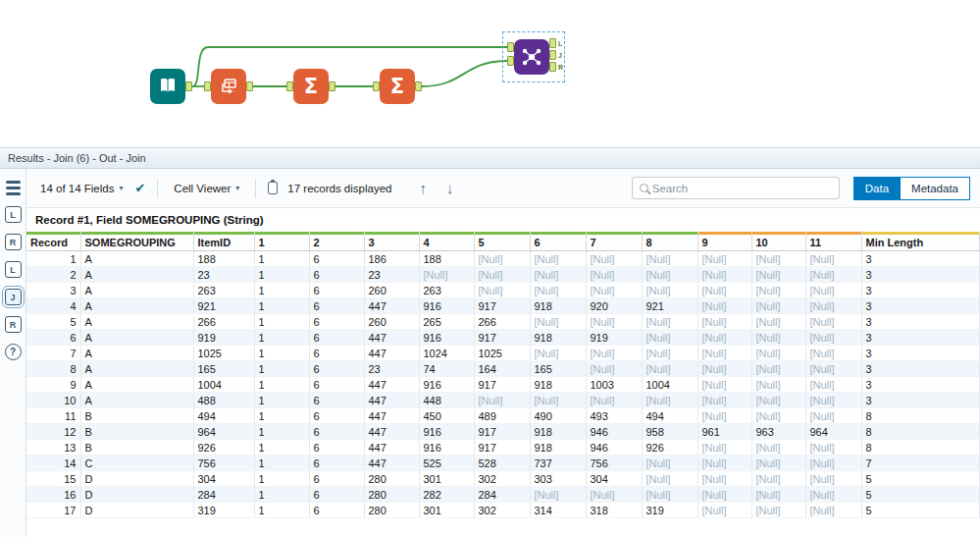  I want to click on cell: 12, so click(53, 432).